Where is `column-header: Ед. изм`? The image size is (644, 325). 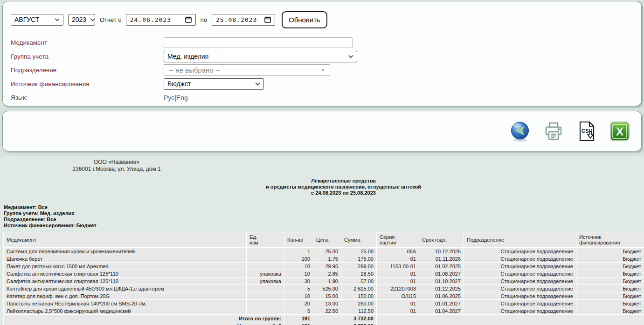
column-header: Ед. изм is located at coordinates (265, 240).